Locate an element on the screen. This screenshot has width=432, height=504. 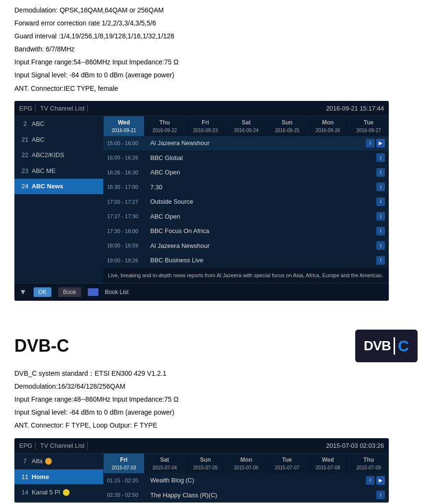
day-cell: Fri 2015-07-03 is located at coordinates (124, 463).